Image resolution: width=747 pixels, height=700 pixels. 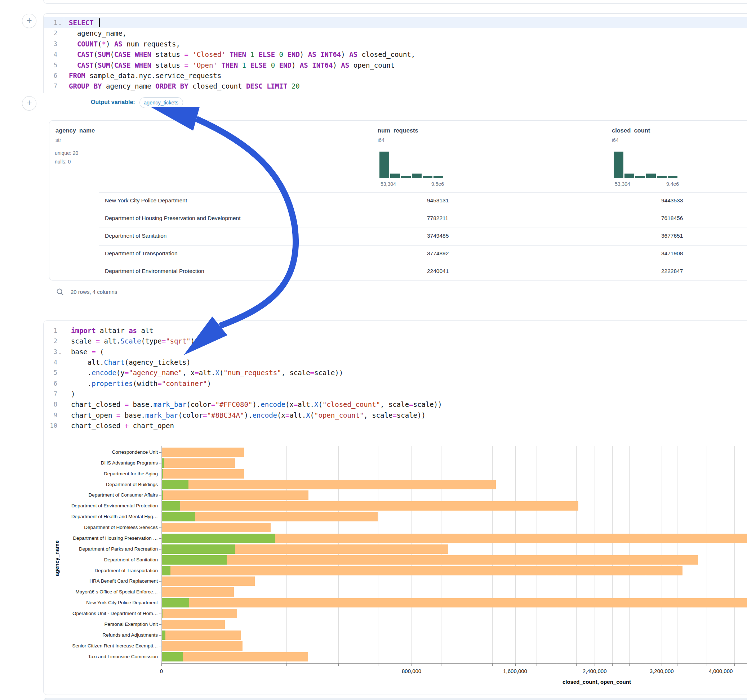 What do you see at coordinates (51, 362) in the screenshot?
I see `line-number: 4` at bounding box center [51, 362].